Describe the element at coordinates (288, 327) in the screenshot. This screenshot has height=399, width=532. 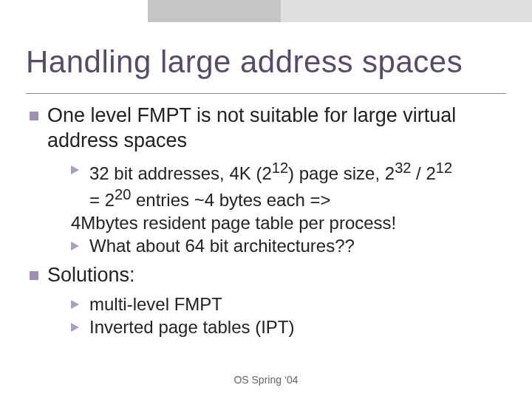
I see `sub-item: Inverted page tables (IPT)` at that location.